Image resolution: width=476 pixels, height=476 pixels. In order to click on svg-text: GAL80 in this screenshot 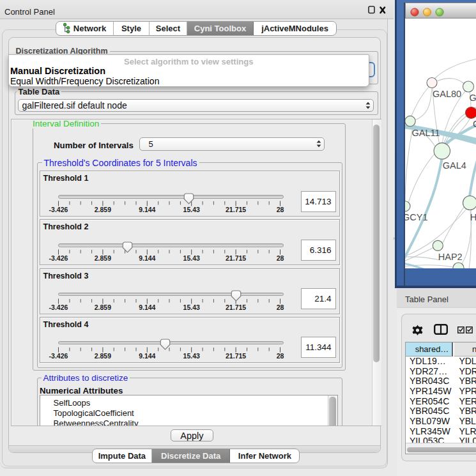, I will do `click(447, 94)`.